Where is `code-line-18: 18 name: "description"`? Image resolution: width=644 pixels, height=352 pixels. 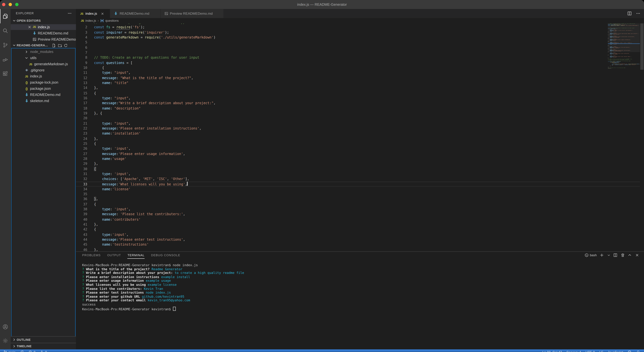 code-line-18: 18 name: "description" is located at coordinates (358, 108).